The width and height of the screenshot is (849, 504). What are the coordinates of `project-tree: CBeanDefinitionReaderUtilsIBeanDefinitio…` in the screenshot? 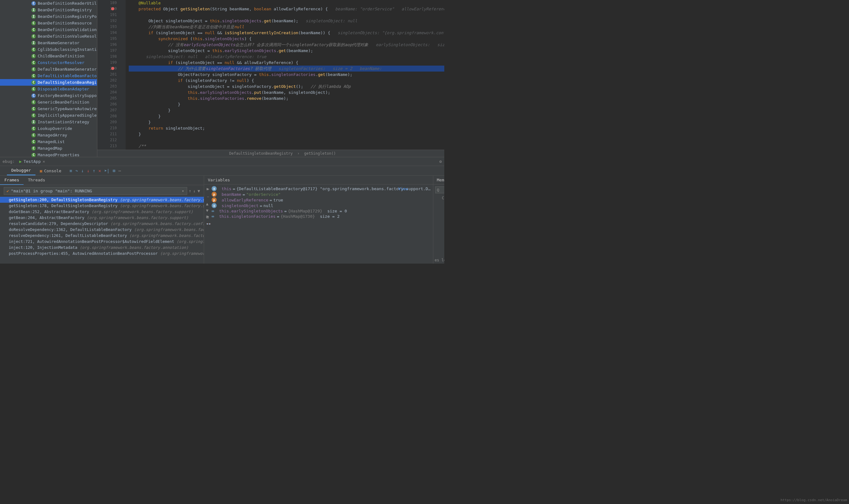 It's located at (49, 78).